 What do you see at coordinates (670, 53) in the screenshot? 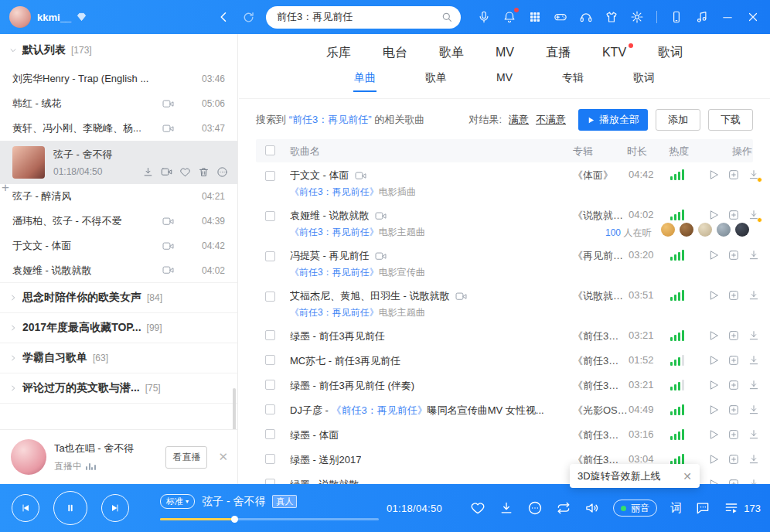
I see `nav-item-lyrics: 歌词` at bounding box center [670, 53].